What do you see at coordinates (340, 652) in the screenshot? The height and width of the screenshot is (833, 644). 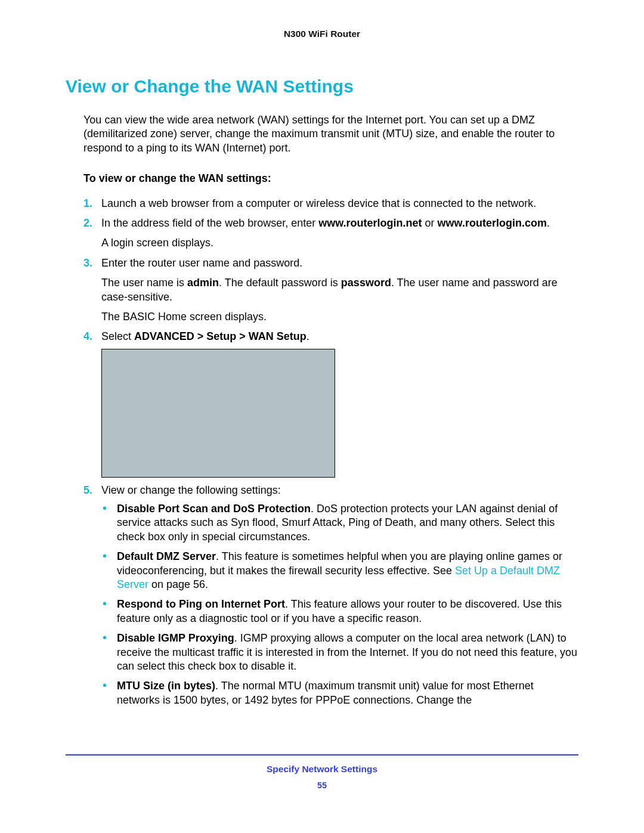 I see `setting-item: Disable IGMP Proxying. IGMP proxying all…` at bounding box center [340, 652].